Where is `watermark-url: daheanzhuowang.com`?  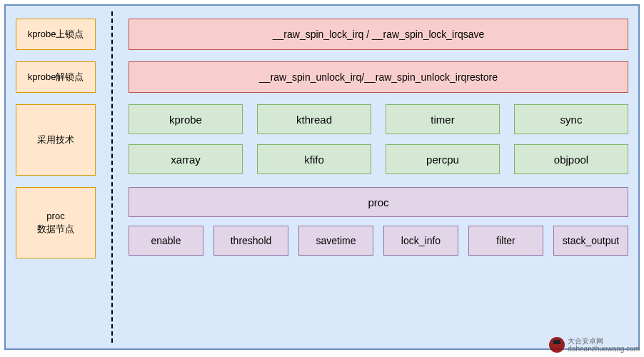 watermark-url: daheanzhuowang.com is located at coordinates (604, 348).